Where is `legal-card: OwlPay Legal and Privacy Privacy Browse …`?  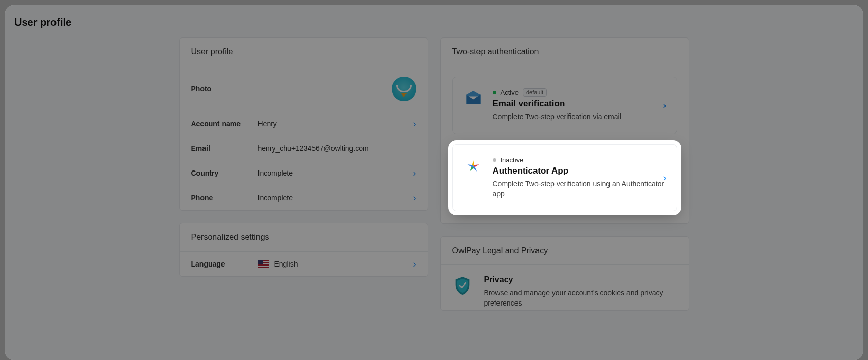 legal-card: OwlPay Legal and Privacy Privacy Browse … is located at coordinates (565, 274).